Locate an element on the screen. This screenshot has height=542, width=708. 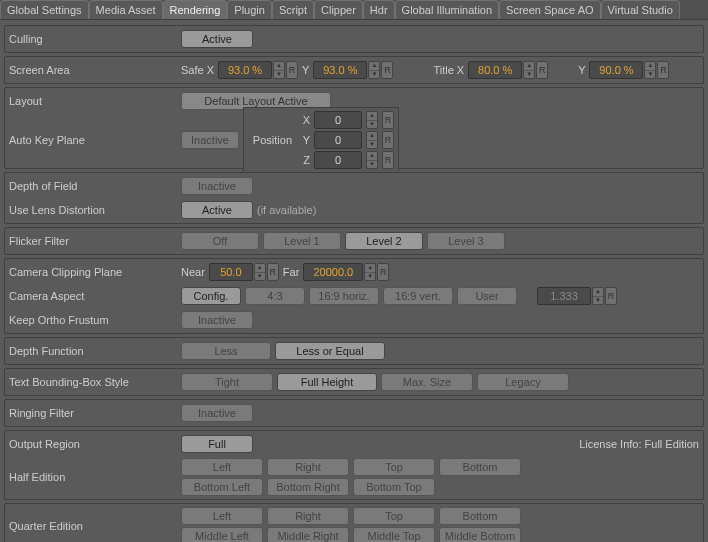
near-reset: R is located at coordinates (273, 272).